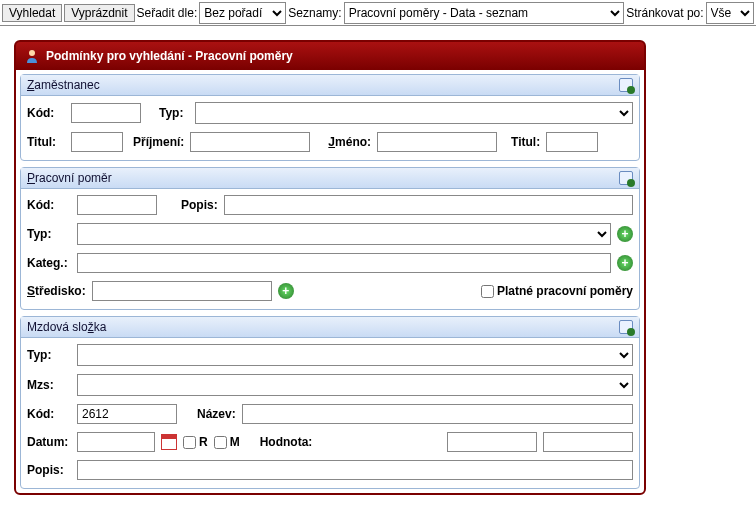 This screenshot has height=525, width=756. What do you see at coordinates (286, 291) in the screenshot?
I see `add-stredisko-button: +` at bounding box center [286, 291].